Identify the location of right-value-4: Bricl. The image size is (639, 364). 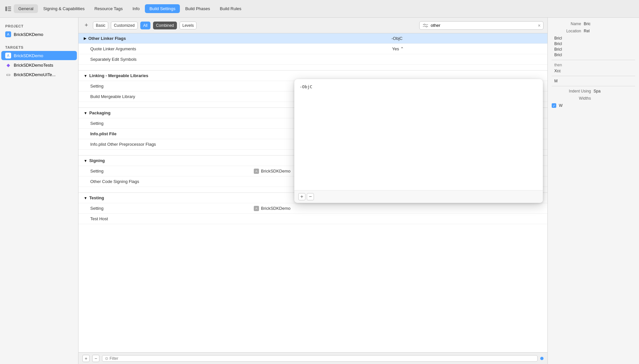
(595, 55).